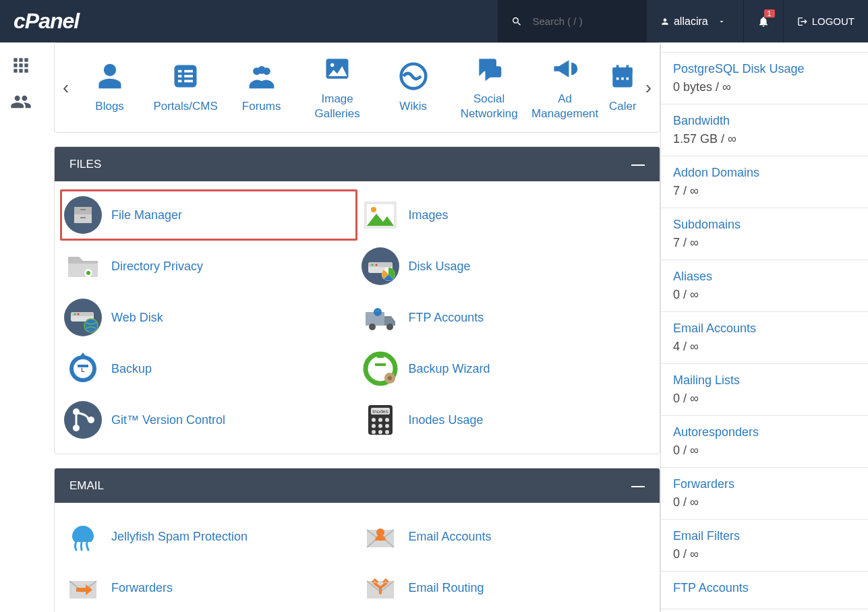 This screenshot has width=868, height=612. Describe the element at coordinates (337, 88) in the screenshot. I see `app-galleries: Image Galleries` at that location.